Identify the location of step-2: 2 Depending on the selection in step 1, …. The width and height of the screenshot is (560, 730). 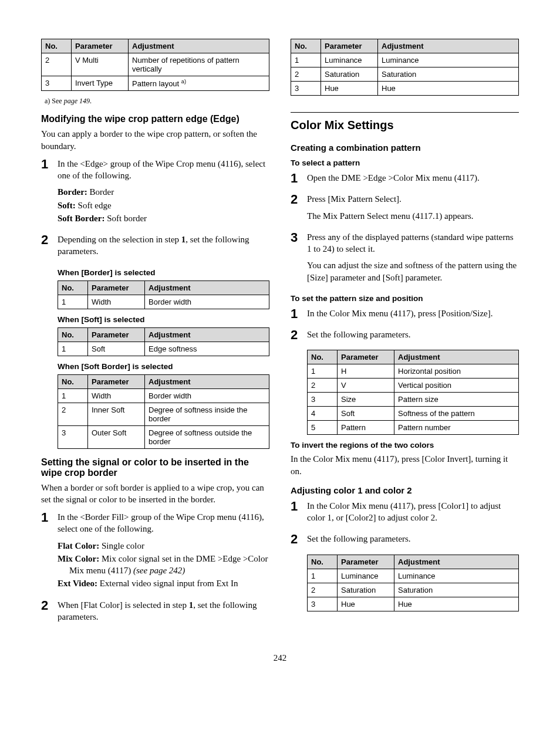
(155, 248).